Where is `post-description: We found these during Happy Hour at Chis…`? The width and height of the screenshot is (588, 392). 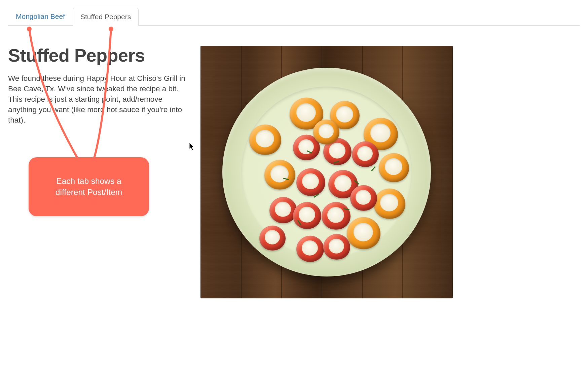
post-description: We found these during Happy Hour at Chis… is located at coordinates (99, 99).